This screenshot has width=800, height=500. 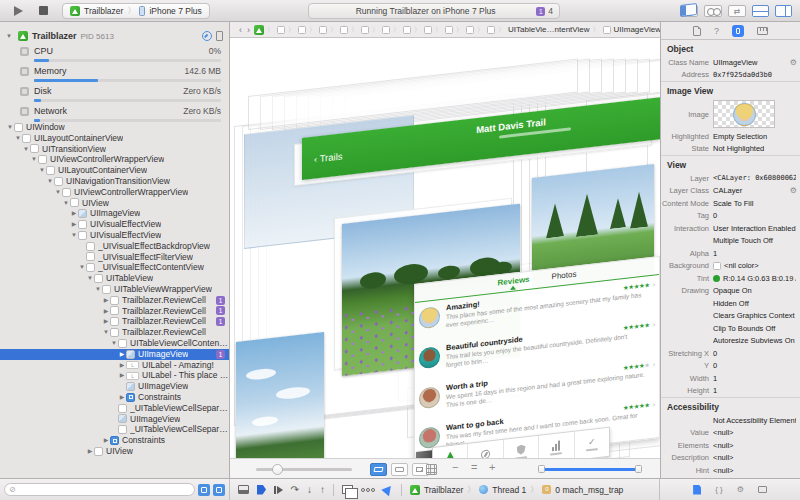 What do you see at coordinates (522, 447) in the screenshot?
I see `app-tab-shield` at bounding box center [522, 447].